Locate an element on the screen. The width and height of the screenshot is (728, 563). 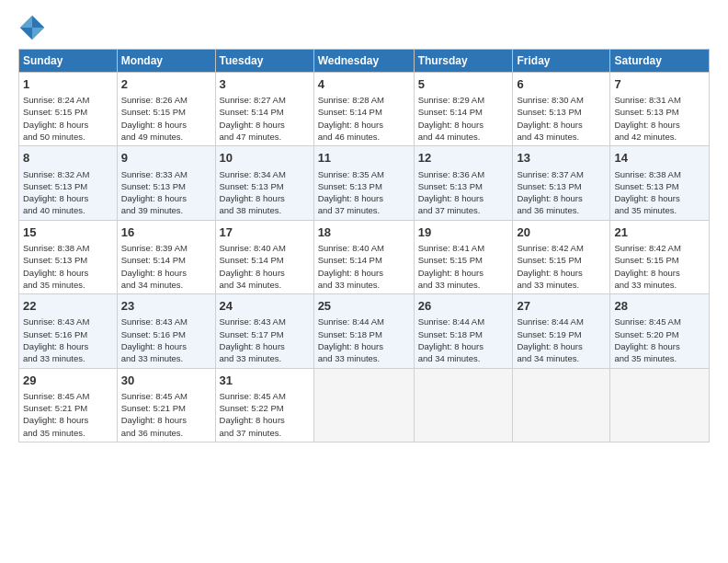
day-number: 19 is located at coordinates (463, 233).